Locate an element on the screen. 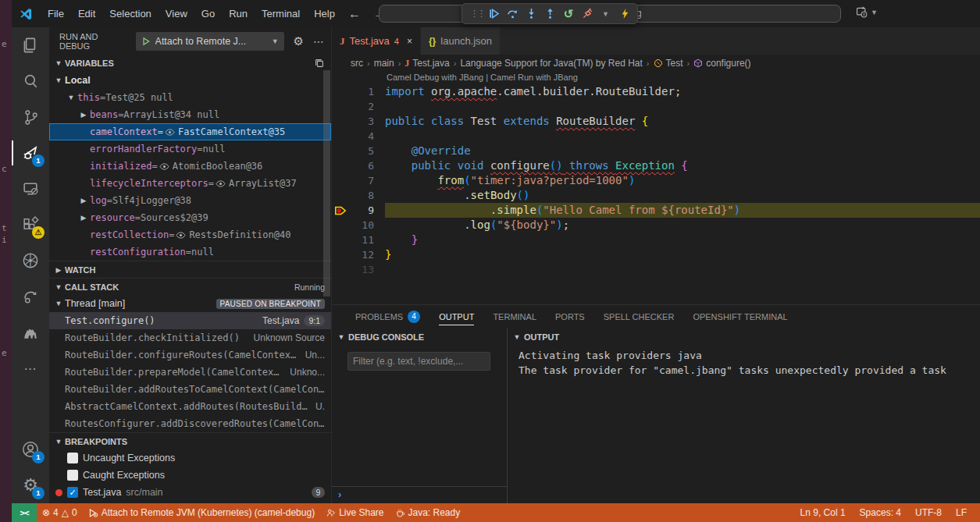  code-line: 8 .setBody() is located at coordinates (656, 195).